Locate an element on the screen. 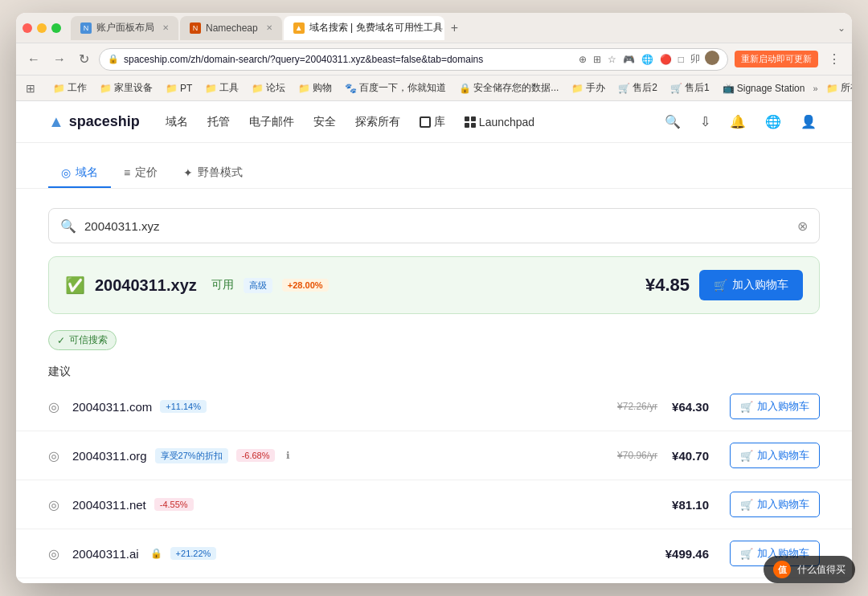  bookmark-aftersale1: 🛒售后1 is located at coordinates (690, 88).